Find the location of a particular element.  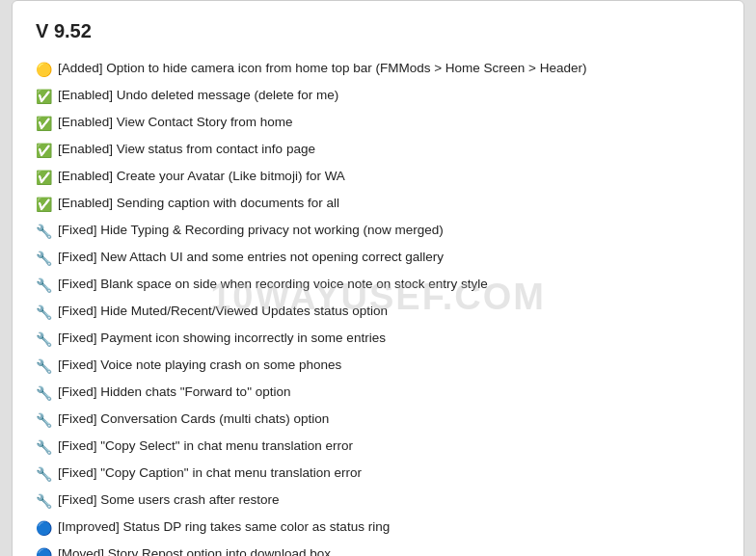

item-text: [Fixed] Payment icon showing incorrectly… is located at coordinates (222, 338).